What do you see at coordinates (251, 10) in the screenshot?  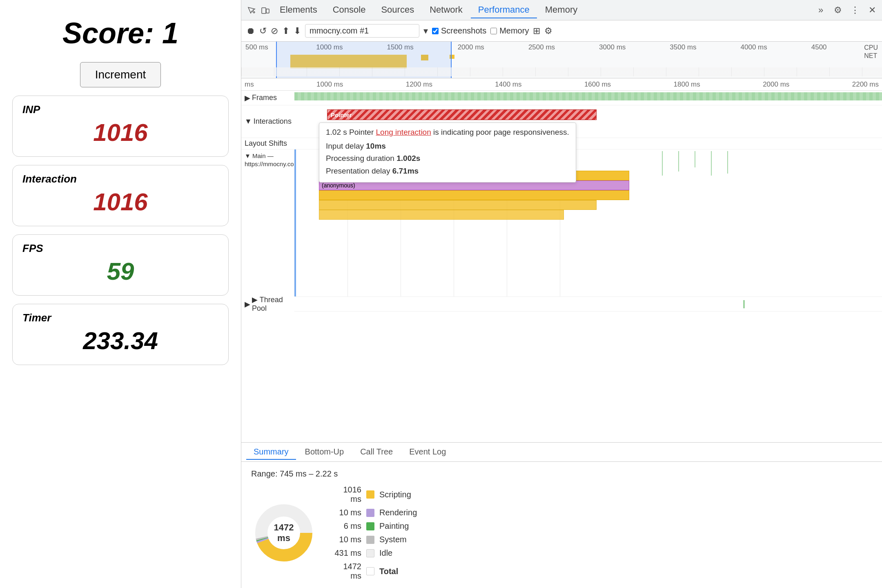 I see `inspect-icon` at bounding box center [251, 10].